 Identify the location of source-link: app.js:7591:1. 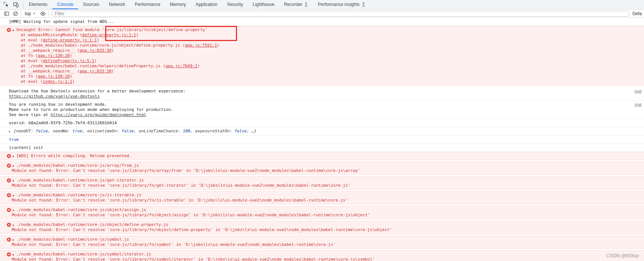
(201, 45).